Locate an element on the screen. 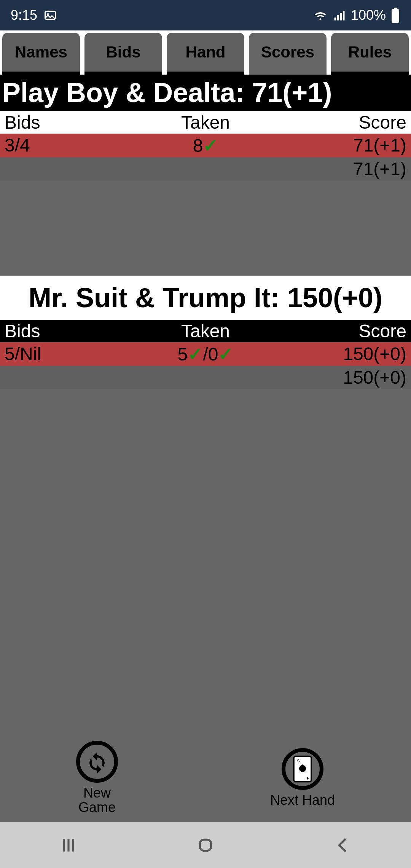 The height and width of the screenshot is (868, 411). bottom-buttons: New Game A♦ Next Hand is located at coordinates (206, 778).